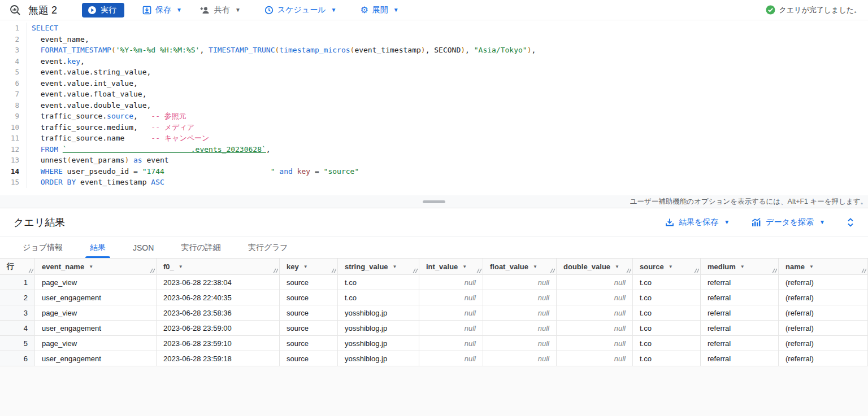  Describe the element at coordinates (788, 222) in the screenshot. I see `explore-data-button: データを探索 ▼` at that location.